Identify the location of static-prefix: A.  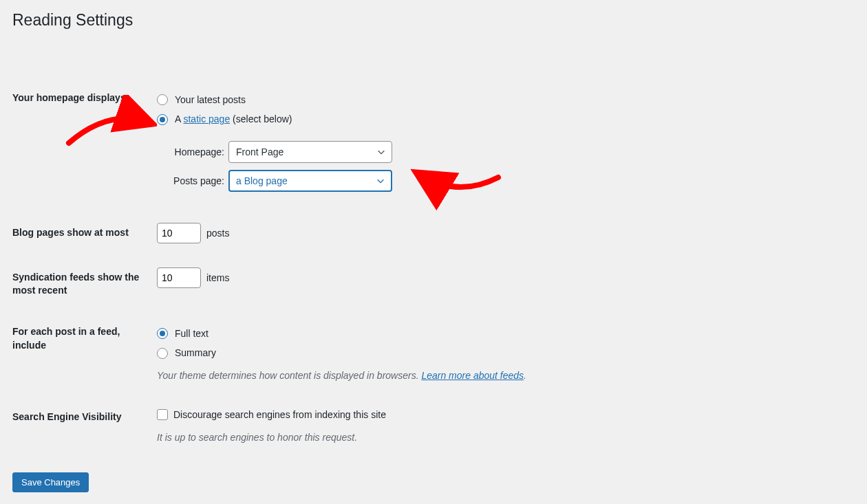
(179, 119).